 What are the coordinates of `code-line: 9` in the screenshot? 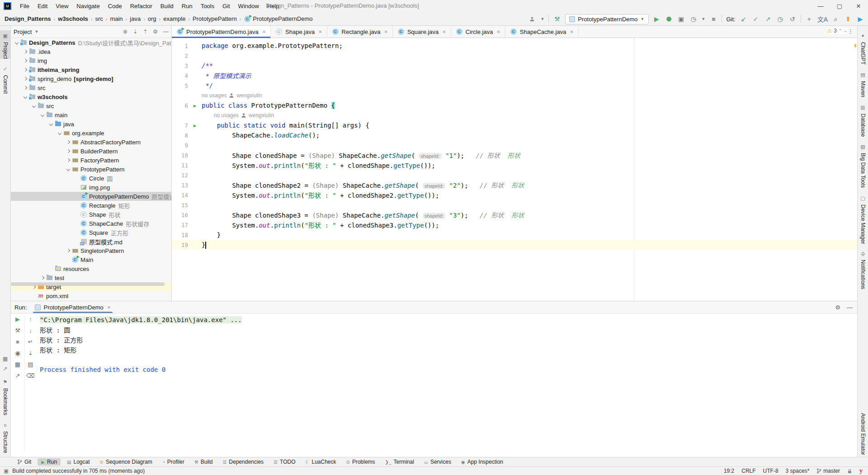 It's located at (514, 145).